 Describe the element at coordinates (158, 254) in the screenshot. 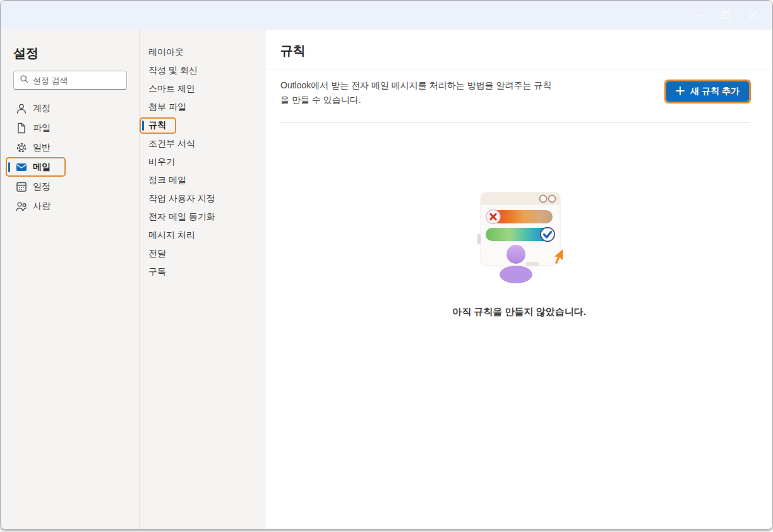

I see `submenu-item-forwarding: 전달` at that location.